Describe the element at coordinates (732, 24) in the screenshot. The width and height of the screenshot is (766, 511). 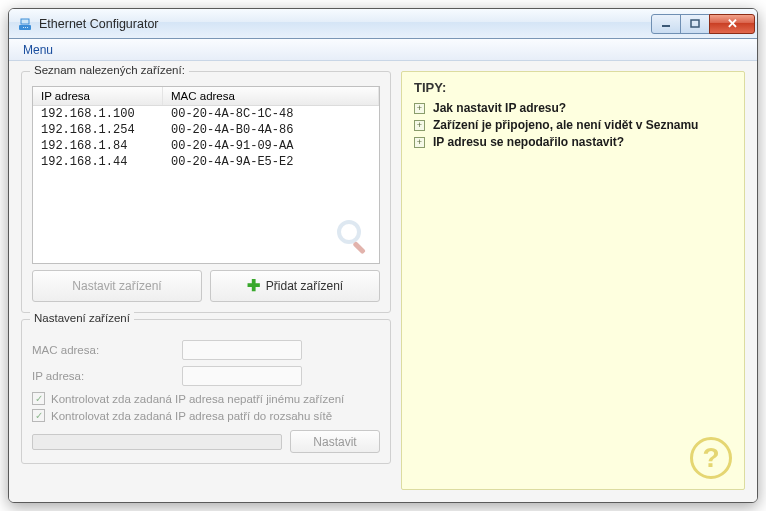
I see `close-button: ✕` at that location.